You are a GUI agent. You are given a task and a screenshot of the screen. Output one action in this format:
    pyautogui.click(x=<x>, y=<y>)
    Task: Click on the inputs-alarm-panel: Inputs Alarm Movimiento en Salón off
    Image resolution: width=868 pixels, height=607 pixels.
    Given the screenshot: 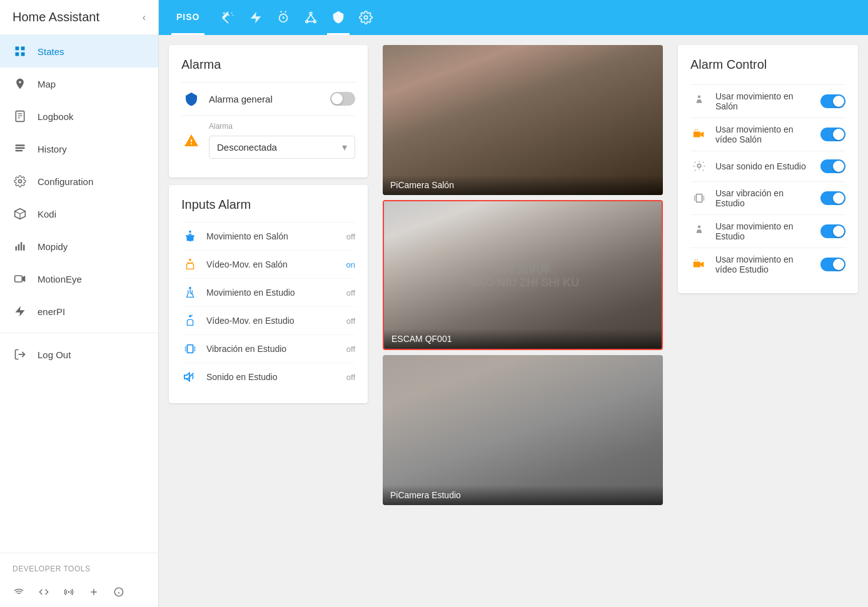 What is the action you would take?
    pyautogui.click(x=268, y=294)
    